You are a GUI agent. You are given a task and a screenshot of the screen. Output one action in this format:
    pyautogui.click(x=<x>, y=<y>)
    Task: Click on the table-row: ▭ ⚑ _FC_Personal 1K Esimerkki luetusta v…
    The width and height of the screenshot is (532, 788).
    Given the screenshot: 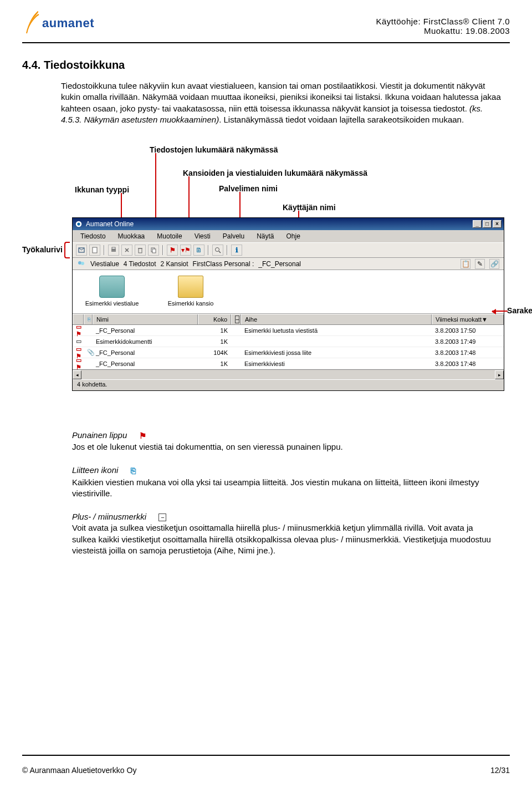 What is the action you would take?
    pyautogui.click(x=288, y=331)
    